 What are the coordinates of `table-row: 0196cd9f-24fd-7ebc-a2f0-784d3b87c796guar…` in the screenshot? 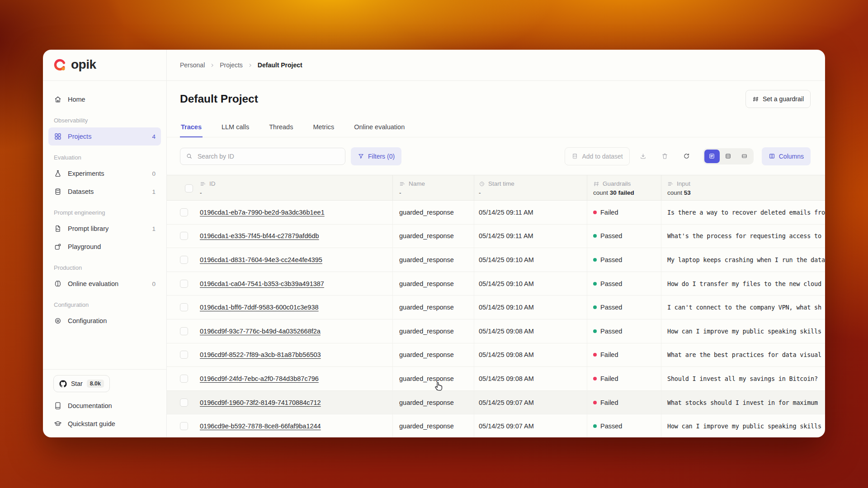 It's located at (496, 379).